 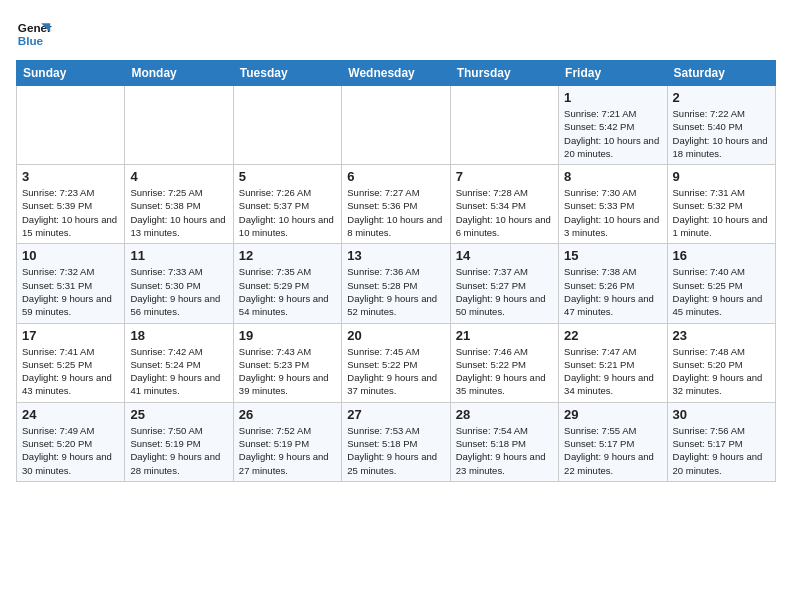 I want to click on calendar-header: SundayMondayTuesdayWednesdayThursdayFrid…, so click(x=396, y=74).